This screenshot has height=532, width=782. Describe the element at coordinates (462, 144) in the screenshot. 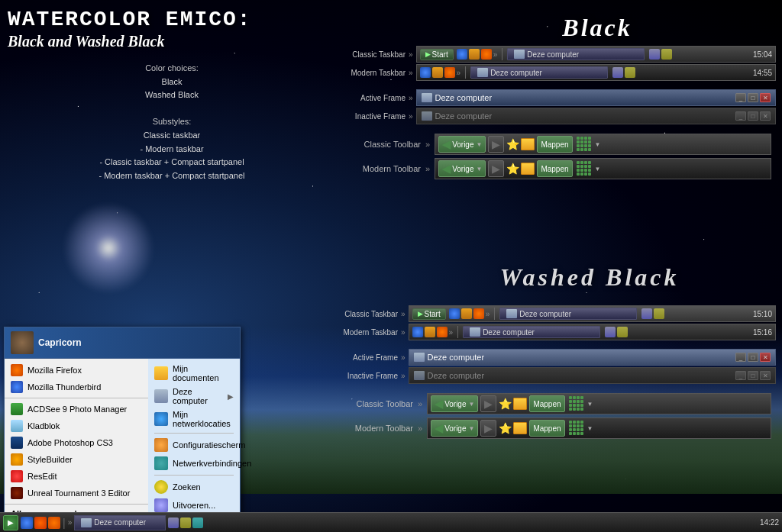

I see `back-button: ◀ Vorige ▼` at that location.